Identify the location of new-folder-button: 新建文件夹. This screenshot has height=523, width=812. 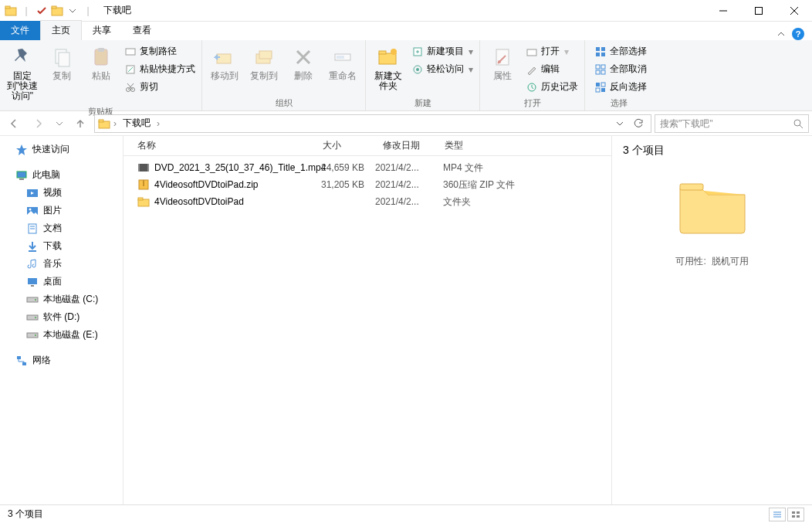
(388, 68).